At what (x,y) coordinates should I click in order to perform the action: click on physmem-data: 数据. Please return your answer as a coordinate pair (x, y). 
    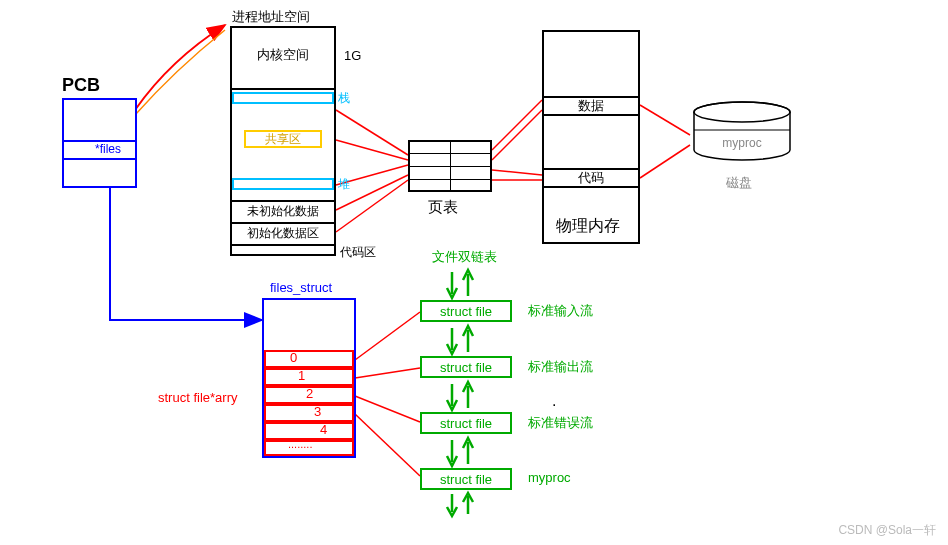
    Looking at the image, I should click on (591, 106).